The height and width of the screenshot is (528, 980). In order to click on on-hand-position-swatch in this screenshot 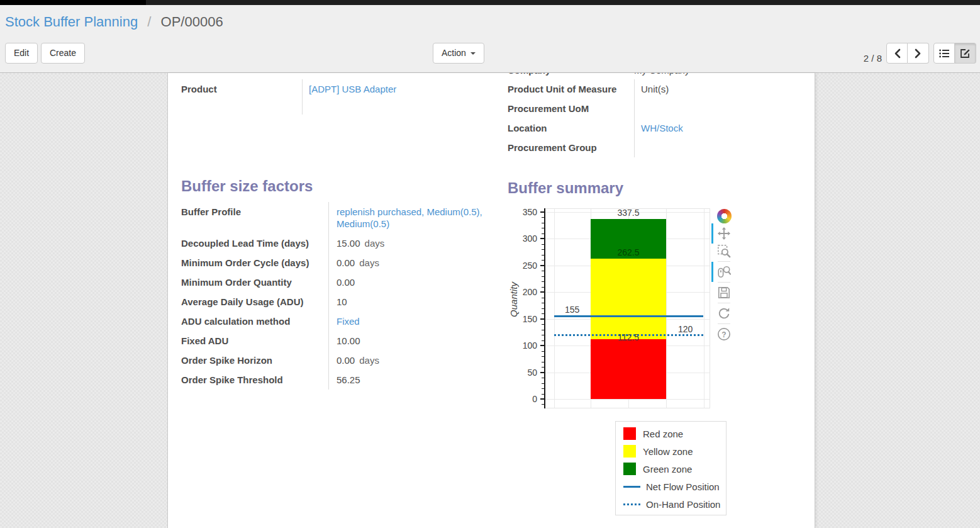, I will do `click(632, 505)`.